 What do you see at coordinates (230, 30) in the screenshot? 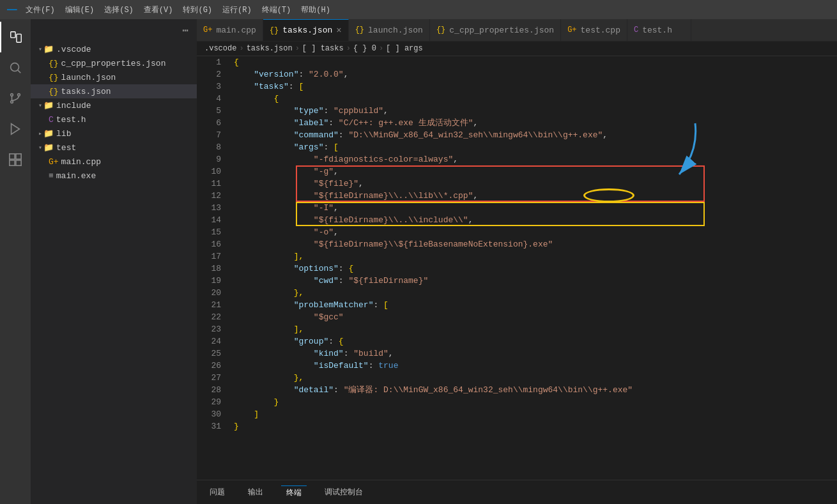
I see `tab-main-cpp-tab: G+main.cpp` at bounding box center [230, 30].